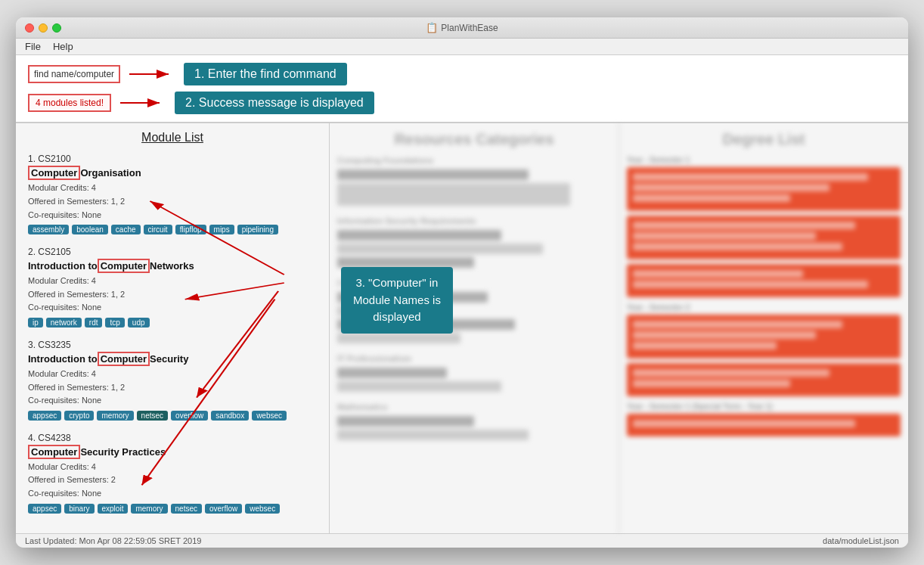 The image size is (924, 565). What do you see at coordinates (172, 345) in the screenshot?
I see `module-num-3: 3. CS3235` at bounding box center [172, 345].